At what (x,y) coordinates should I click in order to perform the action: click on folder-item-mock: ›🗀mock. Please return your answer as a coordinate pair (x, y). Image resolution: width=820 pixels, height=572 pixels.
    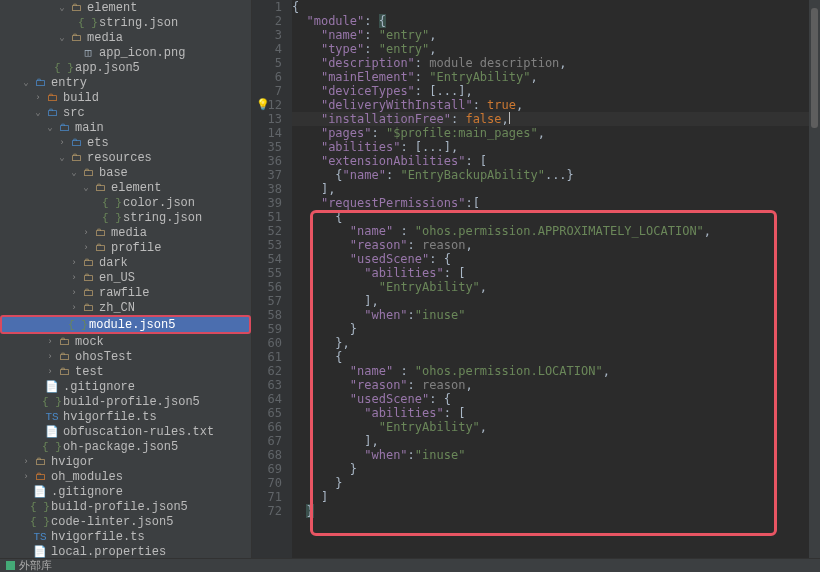
    Looking at the image, I should click on (126, 342).